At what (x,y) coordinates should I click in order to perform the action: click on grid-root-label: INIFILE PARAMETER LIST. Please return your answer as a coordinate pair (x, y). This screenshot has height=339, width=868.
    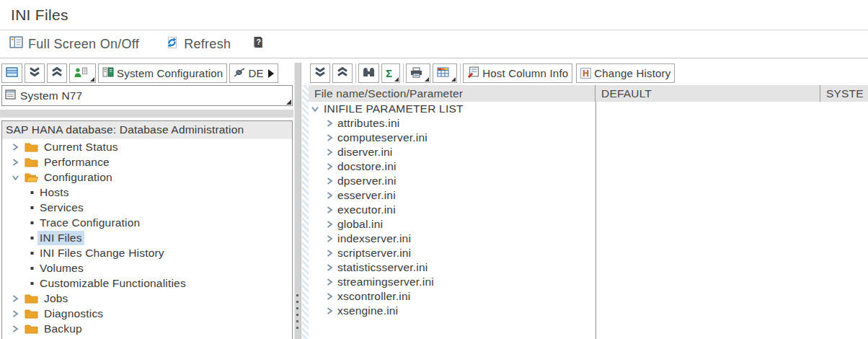
    Looking at the image, I should click on (394, 109).